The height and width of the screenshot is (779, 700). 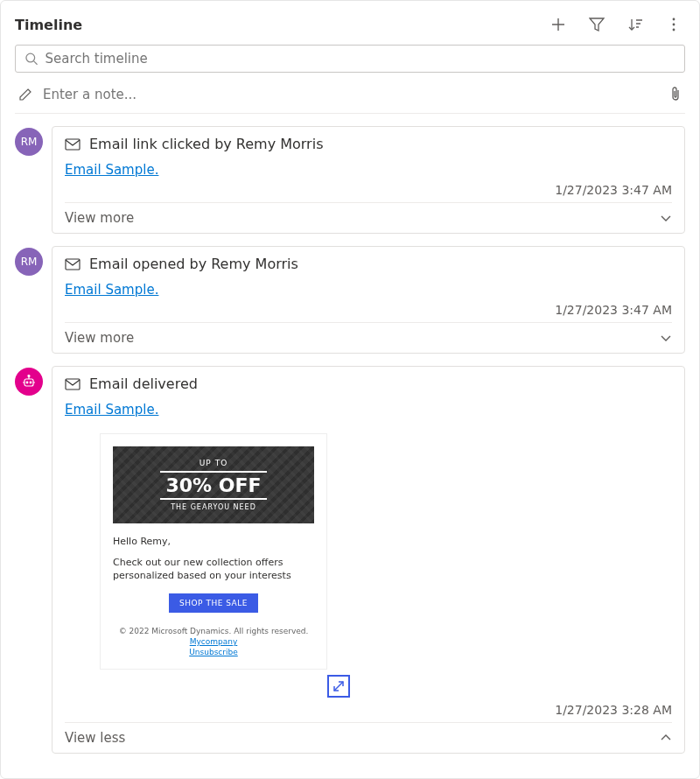 I want to click on banner-bot: THE GEARYOU NEED, so click(x=214, y=508).